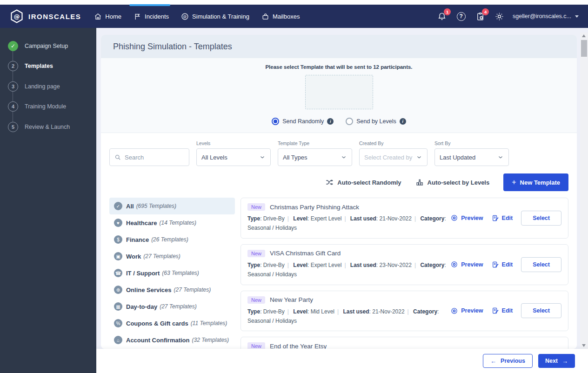 The width and height of the screenshot is (588, 373). I want to click on previous-button: ← Previous, so click(508, 361).